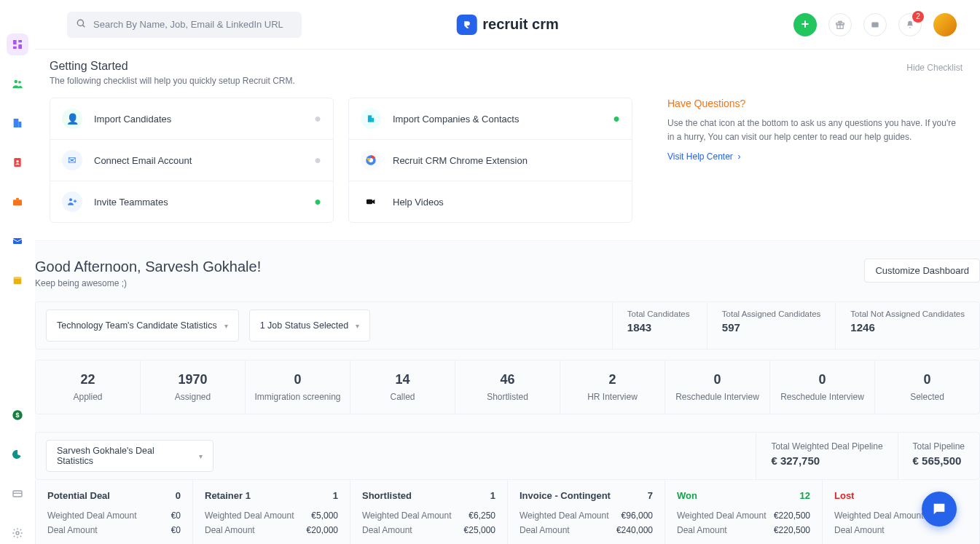 Image resolution: width=980 pixels, height=544 pixels. What do you see at coordinates (17, 280) in the screenshot?
I see `nav-calendar` at bounding box center [17, 280].